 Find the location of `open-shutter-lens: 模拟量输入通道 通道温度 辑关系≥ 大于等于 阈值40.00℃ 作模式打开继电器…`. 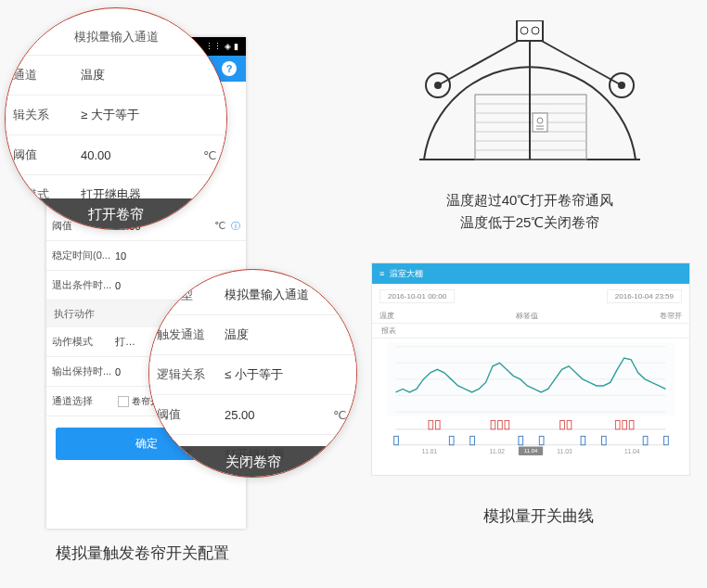

open-shutter-lens: 模拟量输入通道 通道温度 辑关系≥ 大于等于 阈值40.00℃ 作模式打开继电器… is located at coordinates (116, 119).